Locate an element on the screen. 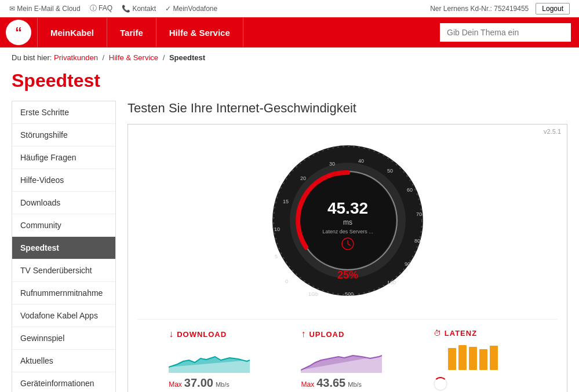  top-bar: ✉ Mein E-Mail & Cloud ⓘ FAQ 📞 Kontakt ✓ … is located at coordinates (290, 9).